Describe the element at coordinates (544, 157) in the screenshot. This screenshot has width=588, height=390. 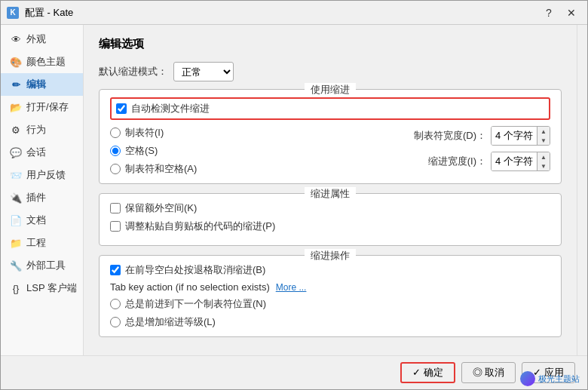
I see `indent-width-up: ▲` at that location.